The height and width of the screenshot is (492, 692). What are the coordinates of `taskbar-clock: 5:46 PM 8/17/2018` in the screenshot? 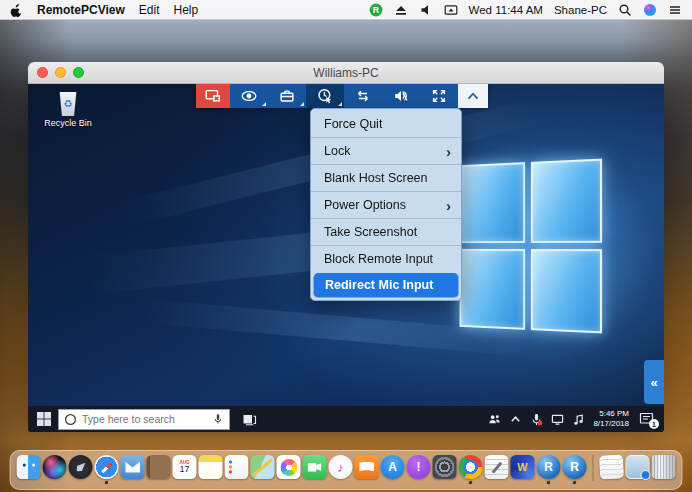 It's located at (611, 418).